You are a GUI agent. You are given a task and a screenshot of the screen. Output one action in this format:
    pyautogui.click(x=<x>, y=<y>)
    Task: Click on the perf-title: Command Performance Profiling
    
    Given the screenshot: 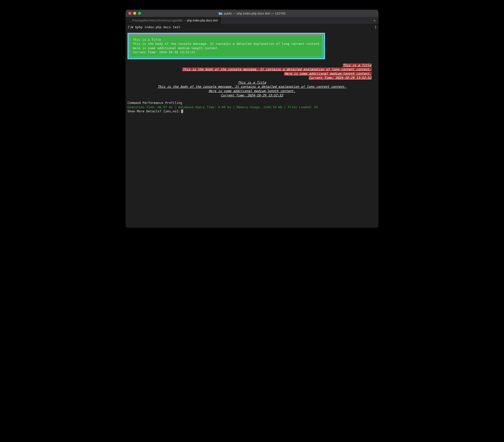 What is the action you would take?
    pyautogui.click(x=252, y=103)
    